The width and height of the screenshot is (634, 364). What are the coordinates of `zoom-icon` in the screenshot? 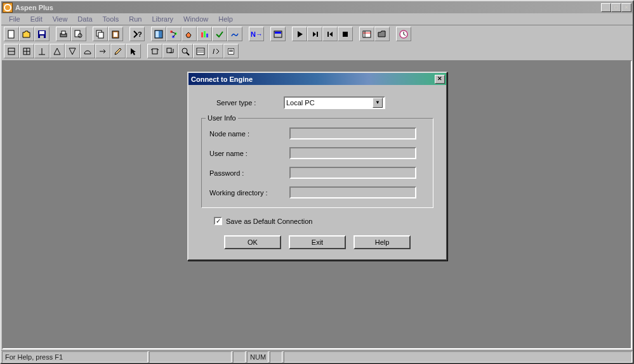 It's located at (185, 51).